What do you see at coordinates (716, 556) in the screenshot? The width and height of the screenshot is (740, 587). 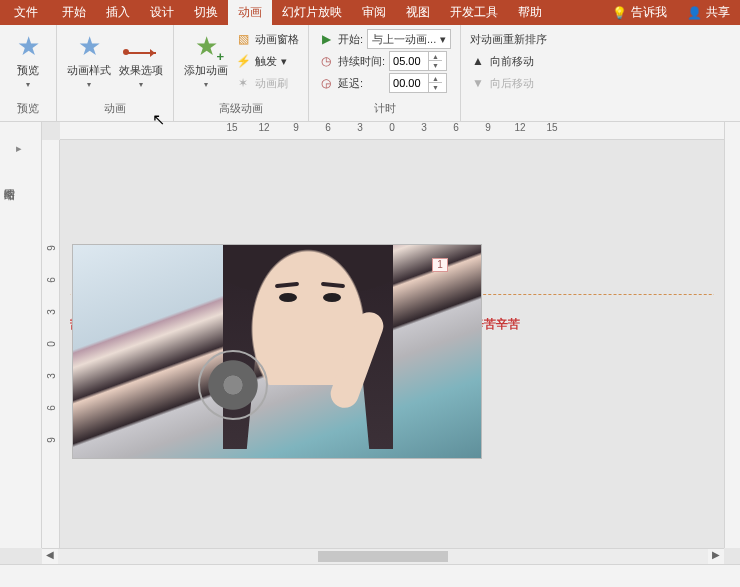 I see `scroll-right-icon: ▶` at bounding box center [716, 556].